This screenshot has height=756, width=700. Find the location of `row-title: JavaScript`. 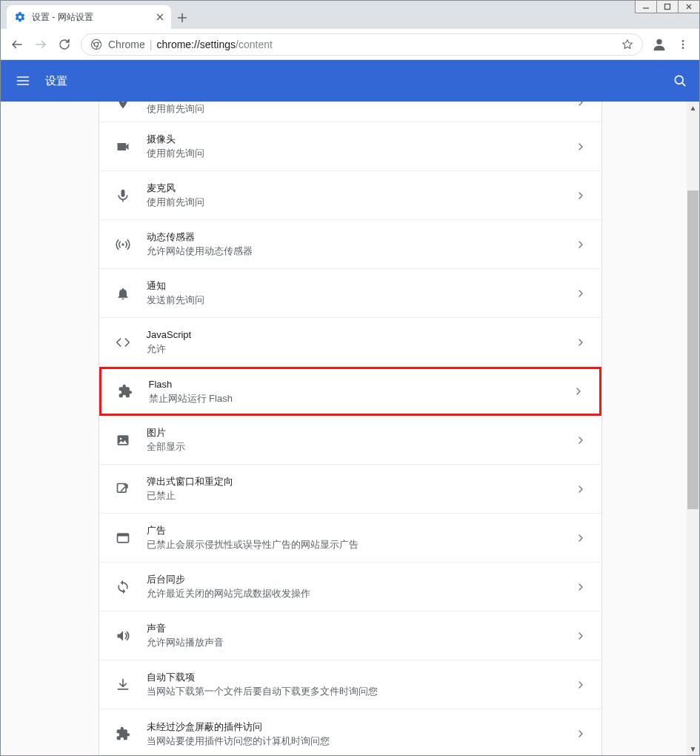

row-title: JavaScript is located at coordinates (169, 335).